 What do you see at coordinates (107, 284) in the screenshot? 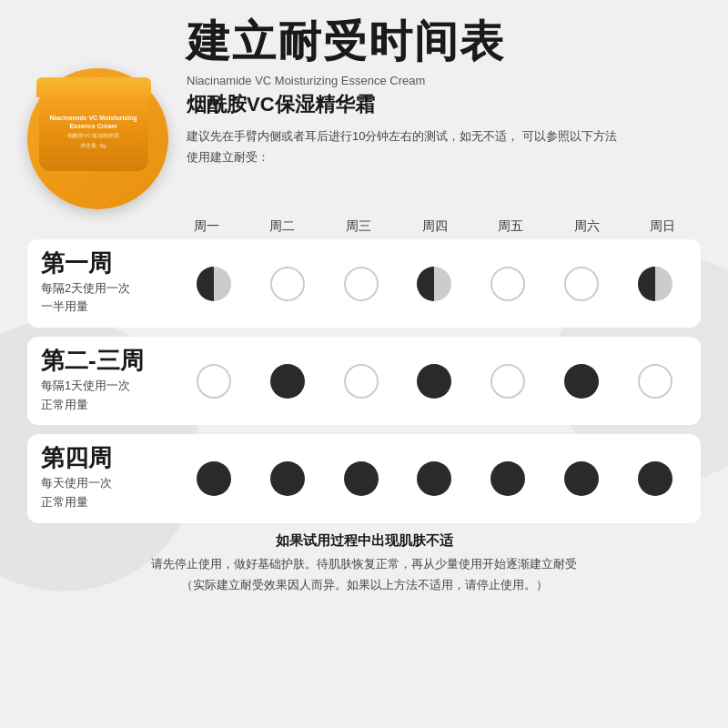
I see `week1-label: 第一周 每隔2天使用一次 一半用量` at bounding box center [107, 284].